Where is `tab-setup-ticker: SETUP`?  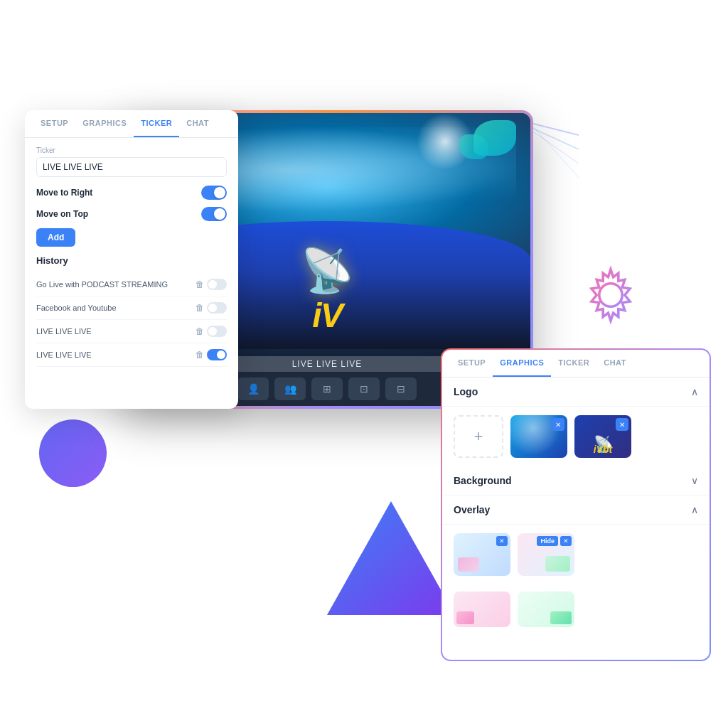
tab-setup-ticker: SETUP is located at coordinates (54, 124).